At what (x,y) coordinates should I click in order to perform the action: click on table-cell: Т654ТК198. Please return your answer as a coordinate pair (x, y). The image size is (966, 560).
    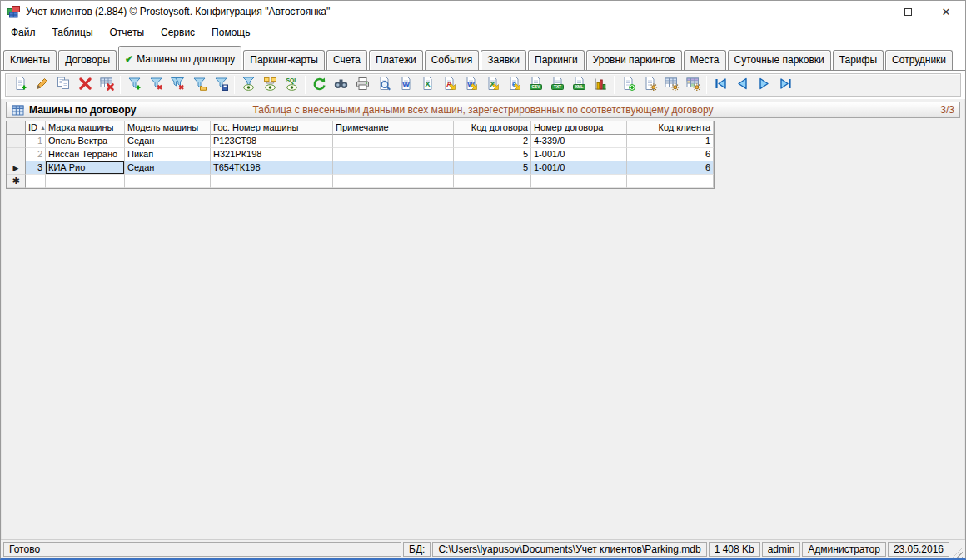
    Looking at the image, I should click on (271, 168).